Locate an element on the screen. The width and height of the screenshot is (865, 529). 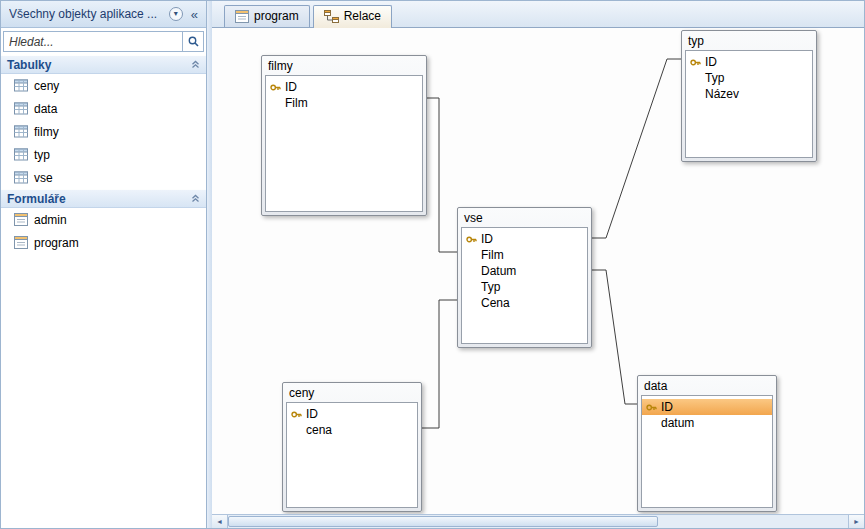
field-name: datum is located at coordinates (678, 423).